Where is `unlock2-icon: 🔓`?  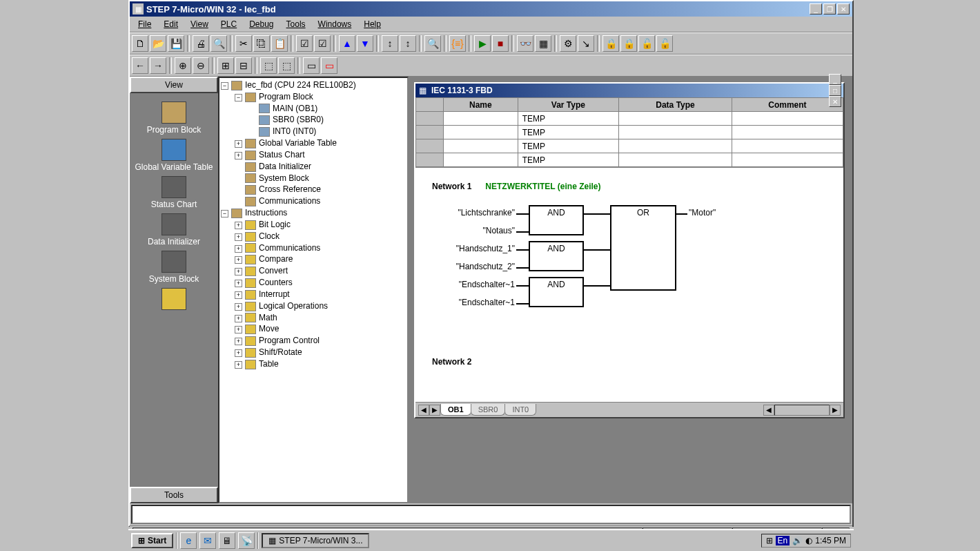 unlock2-icon: 🔓 is located at coordinates (665, 44).